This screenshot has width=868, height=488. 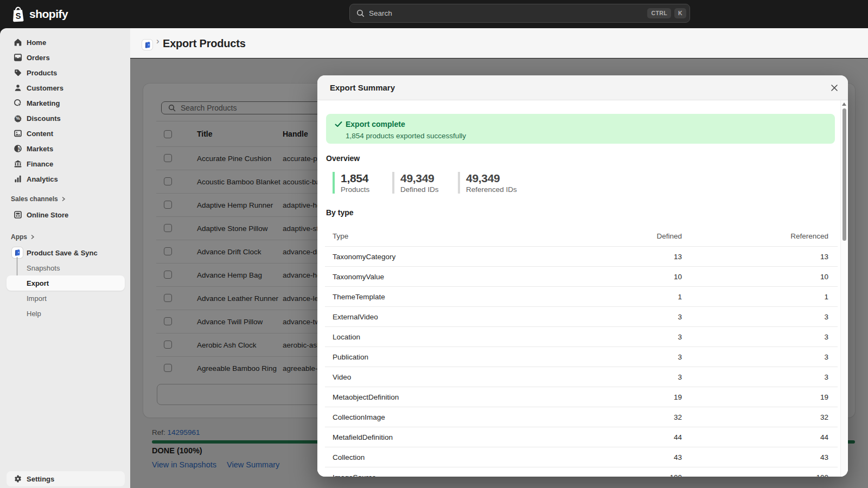 I want to click on sidebar-item-analytics: Analytics, so click(x=65, y=179).